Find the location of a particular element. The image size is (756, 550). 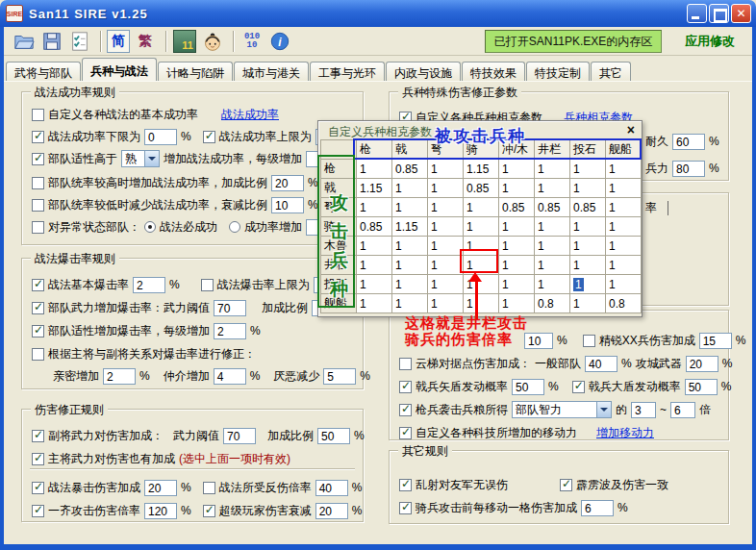

hyperlink: 增加移动力 is located at coordinates (625, 433).